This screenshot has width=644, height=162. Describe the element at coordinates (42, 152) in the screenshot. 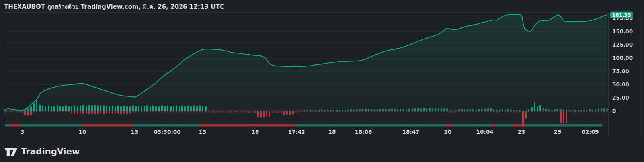

I see `tradingview-branding: TradingView` at that location.